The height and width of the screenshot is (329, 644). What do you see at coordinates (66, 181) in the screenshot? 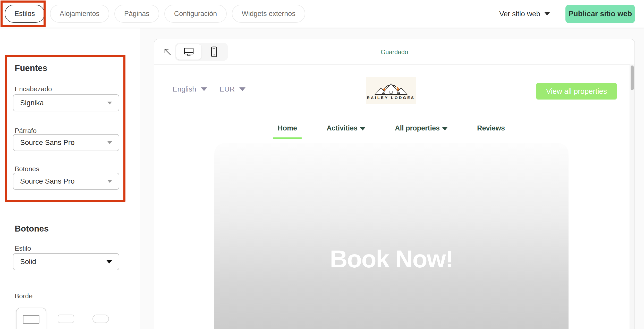
I see `buttons-font-select: Source Sans Pro` at bounding box center [66, 181].